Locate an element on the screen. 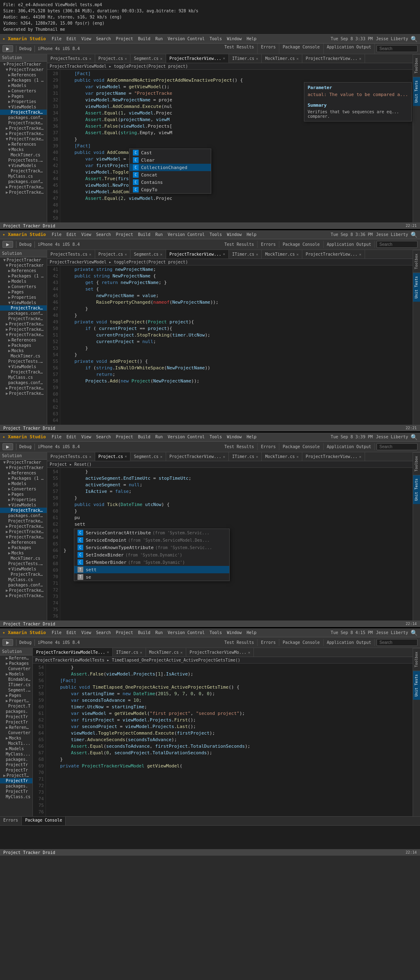  menu-edit-2: Edit is located at coordinates (71, 235).